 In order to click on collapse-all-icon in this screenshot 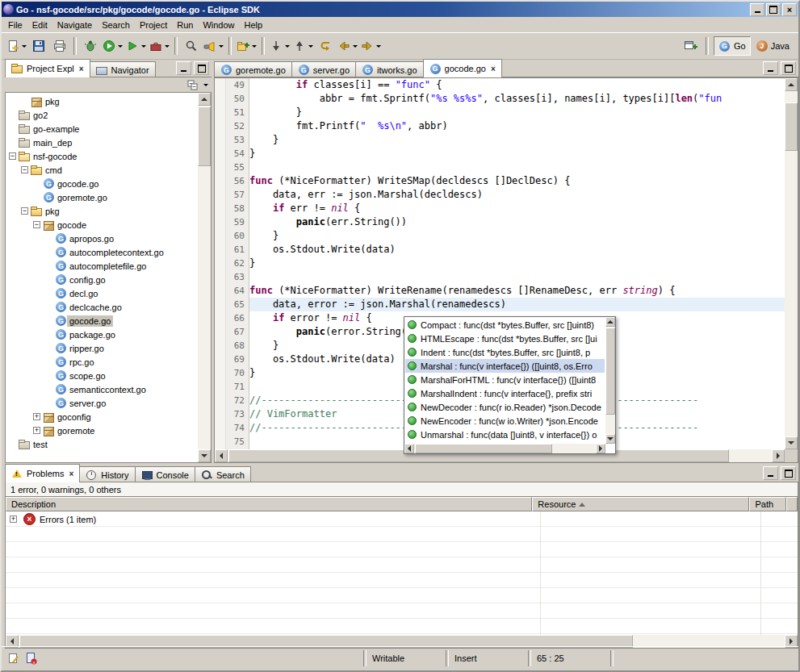, I will do `click(193, 86)`.